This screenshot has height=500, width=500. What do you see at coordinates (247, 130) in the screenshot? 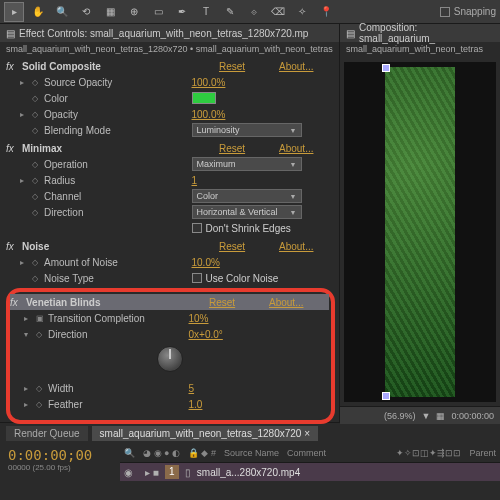
I see `dropdown-blending-mode: Luminosity▼` at bounding box center [247, 130].